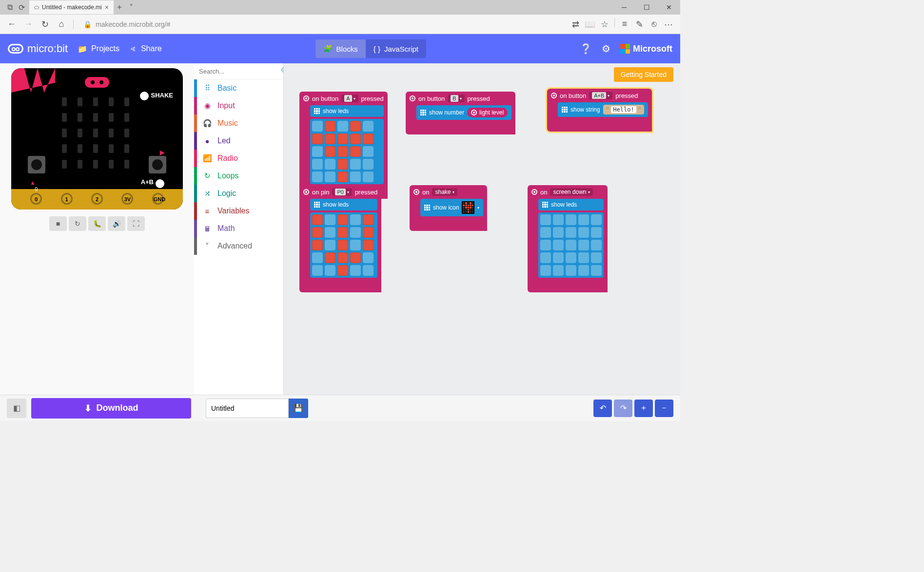 This screenshot has height=572, width=924. I want to click on bottom-bar: ◧ ⬇ Download 💾 ↶ ↷ ＋ －, so click(340, 408).